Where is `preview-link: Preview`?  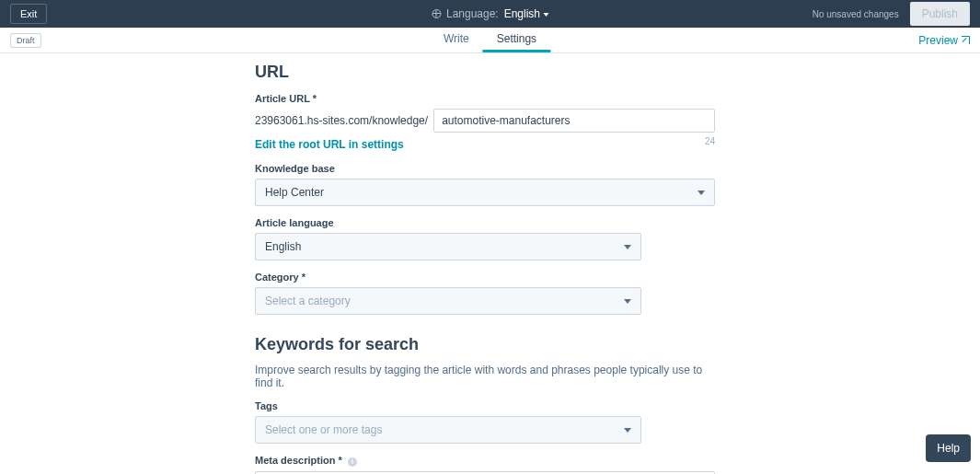 preview-link: Preview is located at coordinates (944, 40).